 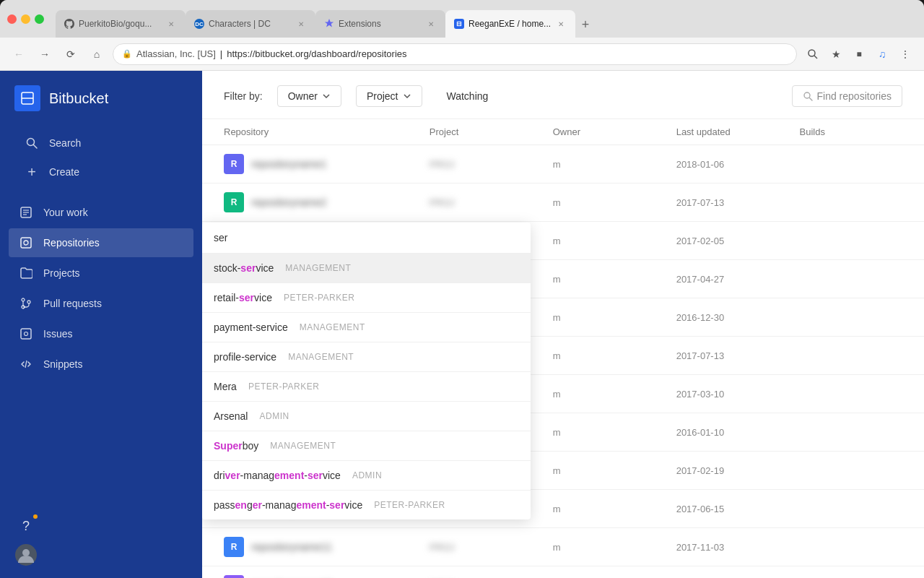 I want to click on repo-name: repositoryname2, so click(x=289, y=202).